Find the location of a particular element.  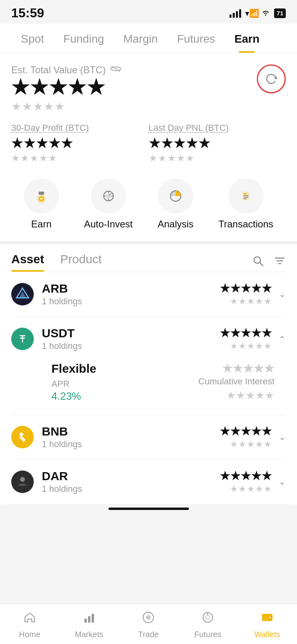

asset-left-dar: DAR 1 holdings is located at coordinates (47, 482).